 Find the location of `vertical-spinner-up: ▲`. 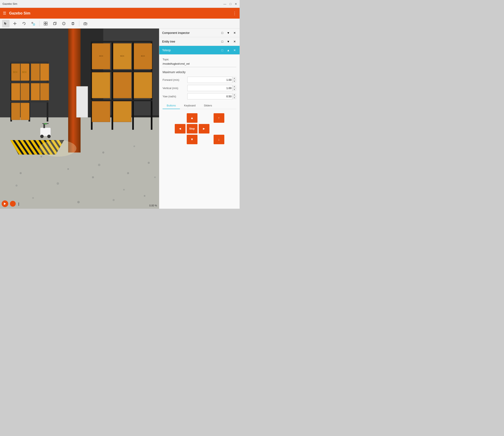

vertical-spinner-up: ▲ is located at coordinates (234, 87).